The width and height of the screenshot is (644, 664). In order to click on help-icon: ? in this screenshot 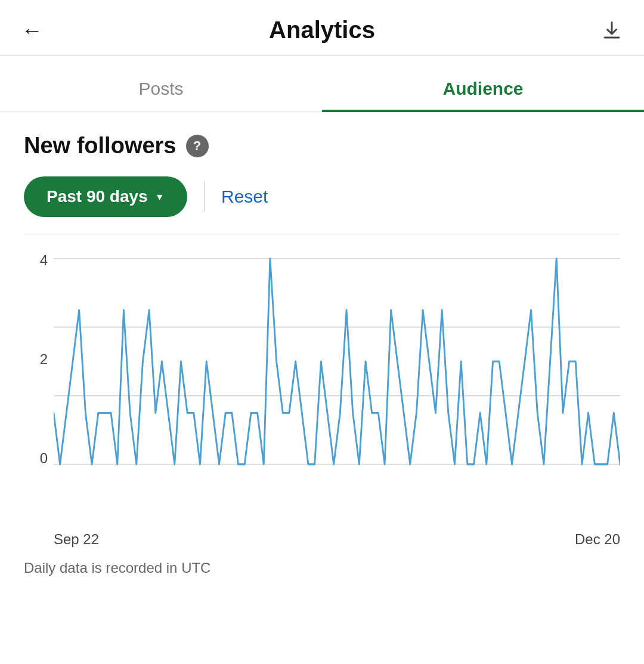, I will do `click(197, 146)`.